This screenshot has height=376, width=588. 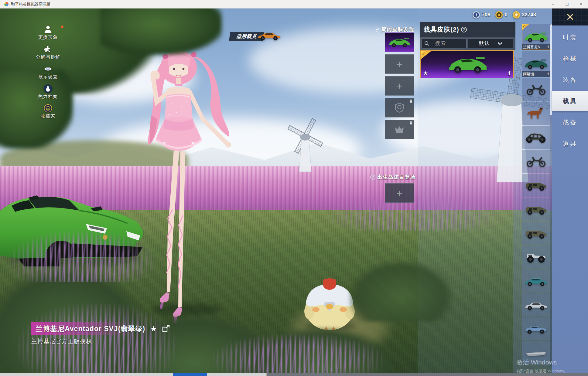 I want to click on ingame-skin-settings-header: 局内皮肤设置, so click(x=394, y=30).